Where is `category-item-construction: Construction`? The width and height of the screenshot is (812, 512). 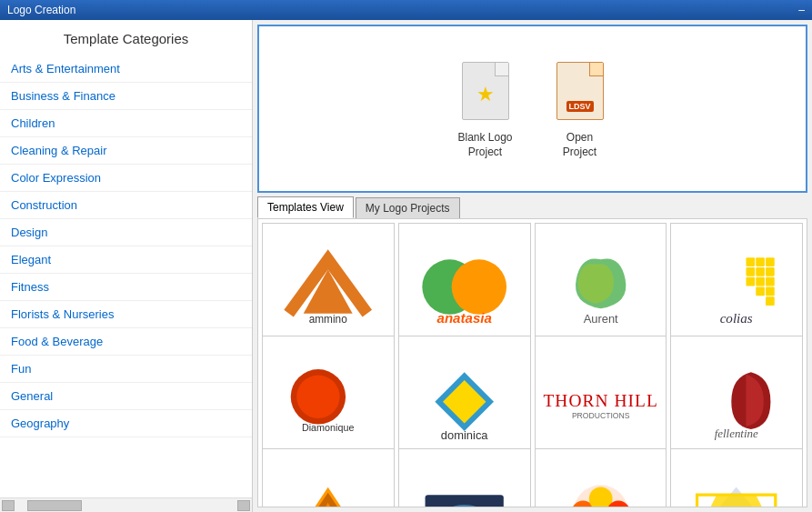 category-item-construction: Construction is located at coordinates (125, 206).